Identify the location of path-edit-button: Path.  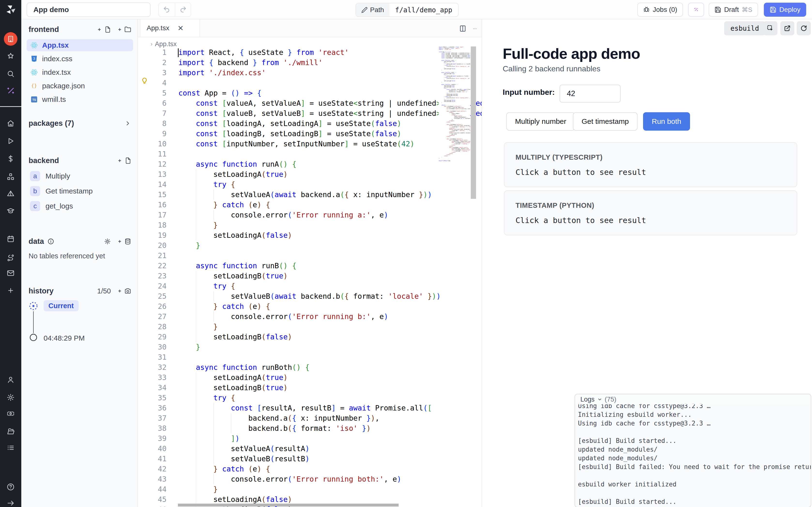
(373, 10).